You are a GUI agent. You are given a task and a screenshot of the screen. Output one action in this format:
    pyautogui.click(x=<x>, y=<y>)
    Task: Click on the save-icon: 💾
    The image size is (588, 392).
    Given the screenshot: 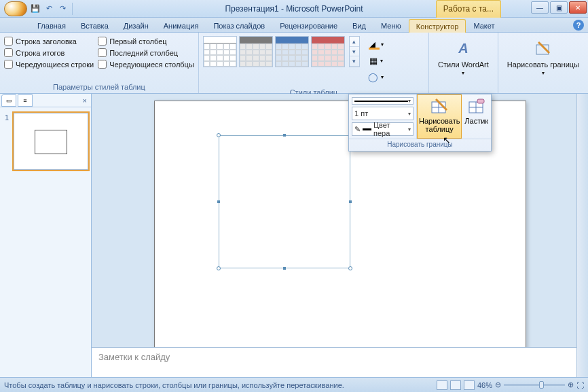 What is the action you would take?
    pyautogui.click(x=35, y=9)
    